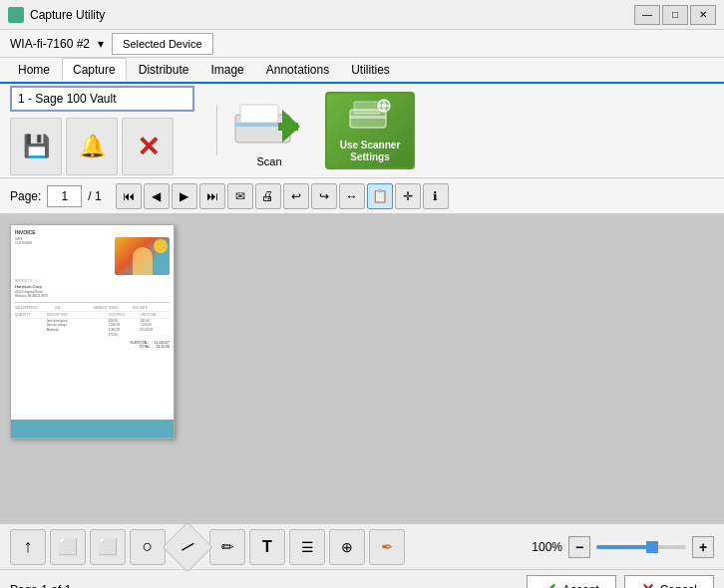 Image resolution: width=724 pixels, height=588 pixels. I want to click on nav-bar: Page: / 1 ⏮ ◀ ▶ ⏭ ✉ 🖨 ↩ ↪ ↔ 📋 ✛ ℹ, so click(362, 196).